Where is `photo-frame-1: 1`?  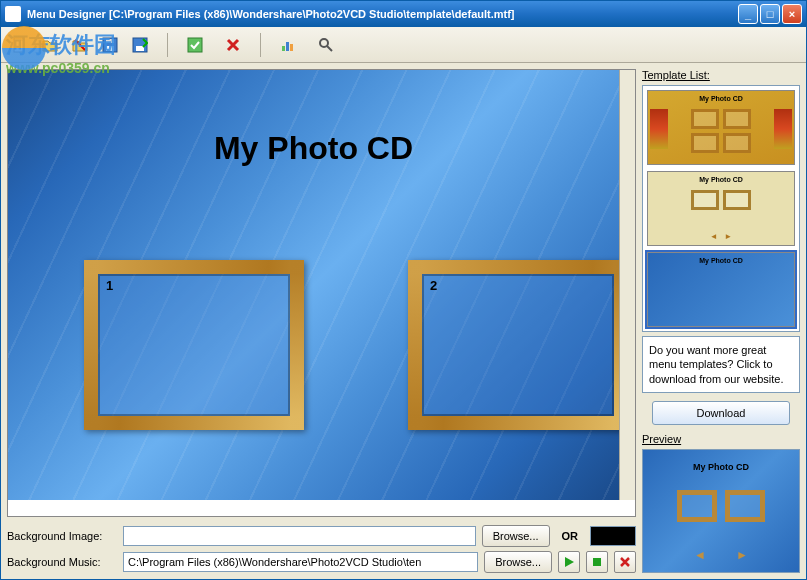
photo-frame-1: 1 is located at coordinates (194, 345).